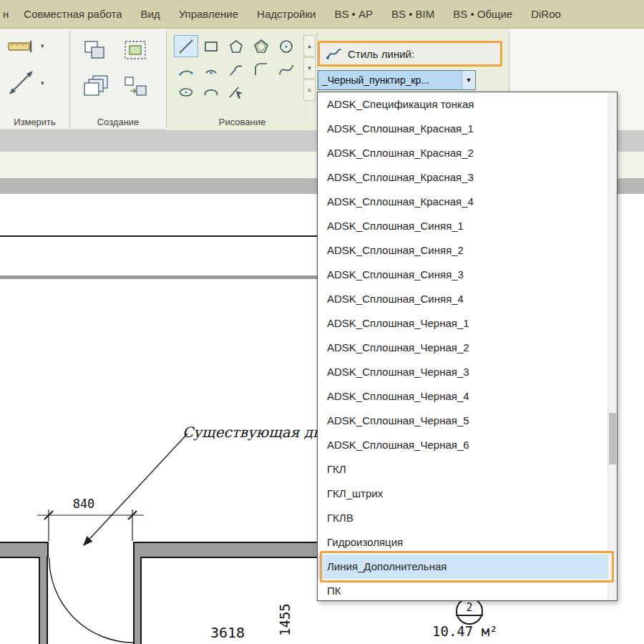  I want to click on tab-2: Совместная работа, so click(73, 14).